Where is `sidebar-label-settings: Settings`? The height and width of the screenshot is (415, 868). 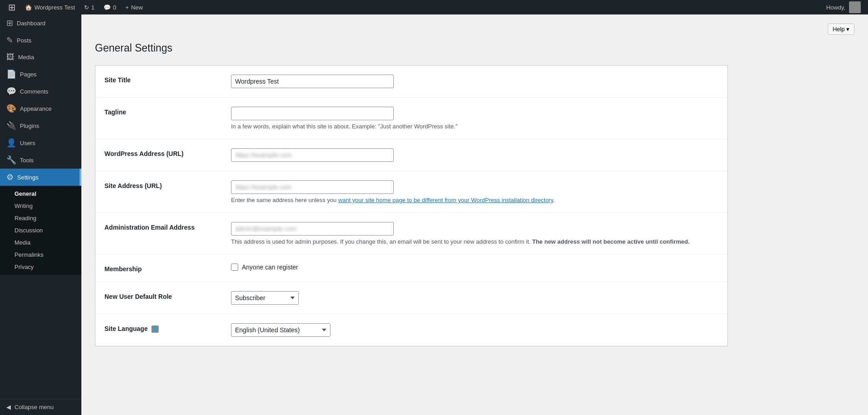
sidebar-label-settings: Settings is located at coordinates (28, 177).